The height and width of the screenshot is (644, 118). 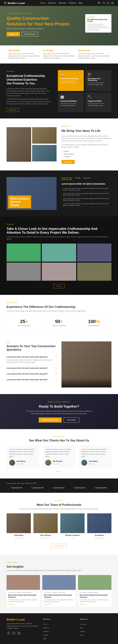 What do you see at coordinates (68, 162) in the screenshot?
I see `about-learn-more-button: Learn More` at bounding box center [68, 162].